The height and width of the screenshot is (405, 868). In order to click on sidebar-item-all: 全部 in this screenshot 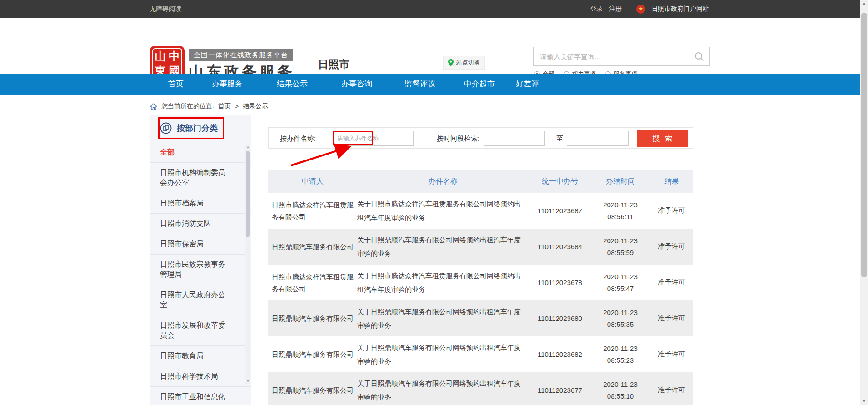, I will do `click(201, 153)`.